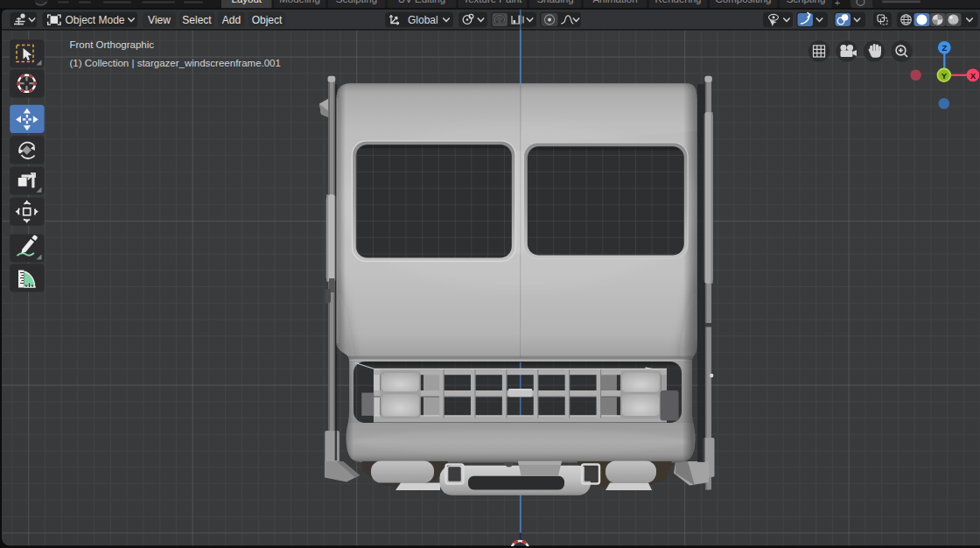  Describe the element at coordinates (555, 2) in the screenshot. I see `svg-text: Shading` at that location.